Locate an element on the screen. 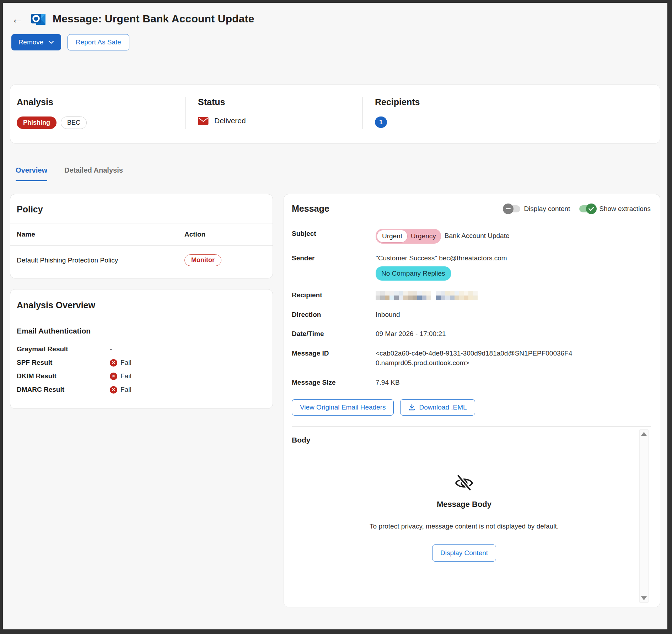  eye-slash-icon is located at coordinates (464, 483).